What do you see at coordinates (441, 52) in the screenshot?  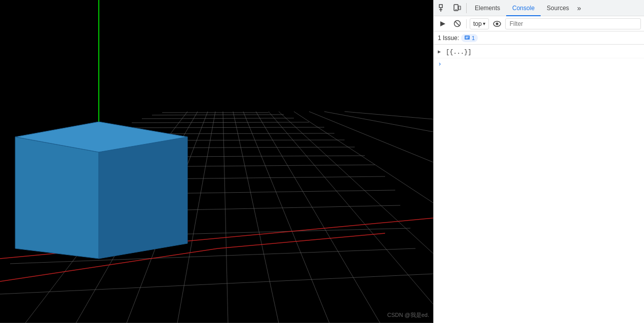 I see `expand-arrow-object: ▶` at bounding box center [441, 52].